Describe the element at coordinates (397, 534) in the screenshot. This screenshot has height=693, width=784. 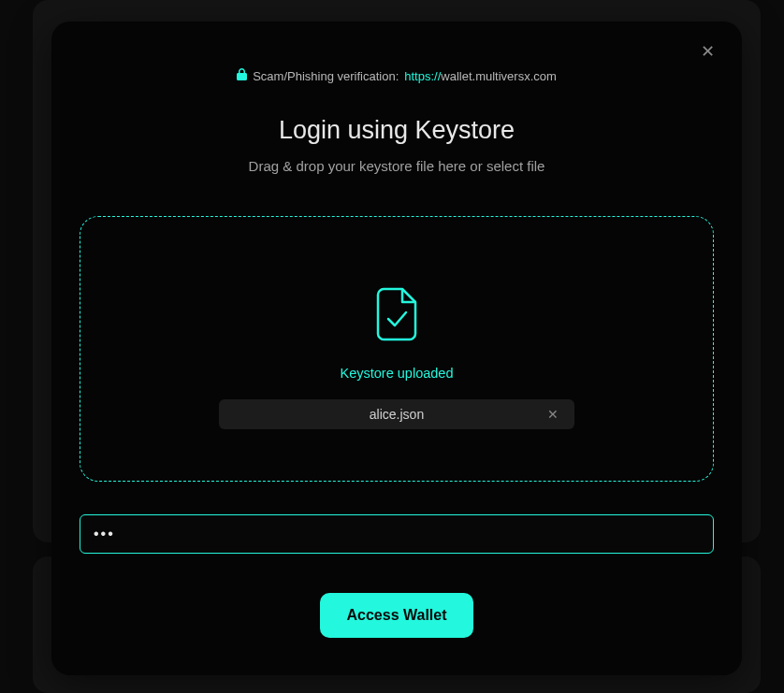
I see `password-input` at that location.